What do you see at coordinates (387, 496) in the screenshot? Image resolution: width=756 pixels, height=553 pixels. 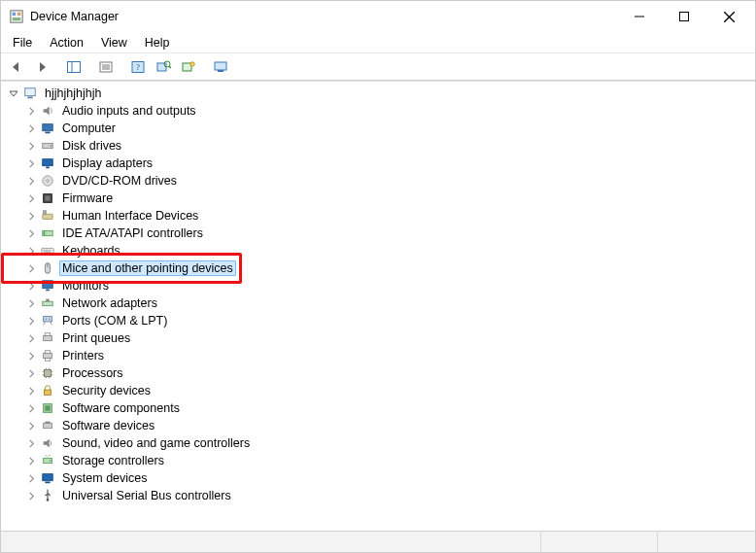 I see `tree-category-item: Universal Serial Bus controllers` at bounding box center [387, 496].